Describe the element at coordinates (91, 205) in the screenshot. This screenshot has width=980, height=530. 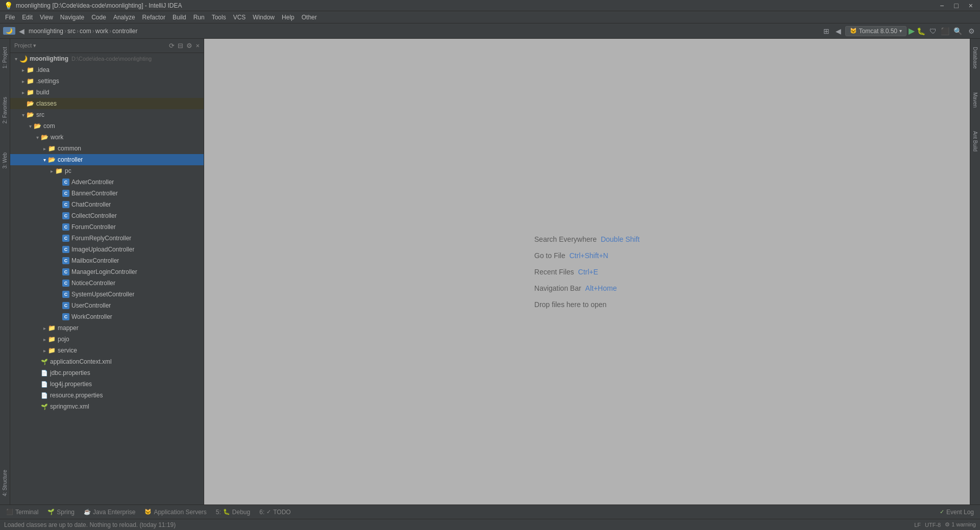
I see `chat-label: ChatController` at that location.